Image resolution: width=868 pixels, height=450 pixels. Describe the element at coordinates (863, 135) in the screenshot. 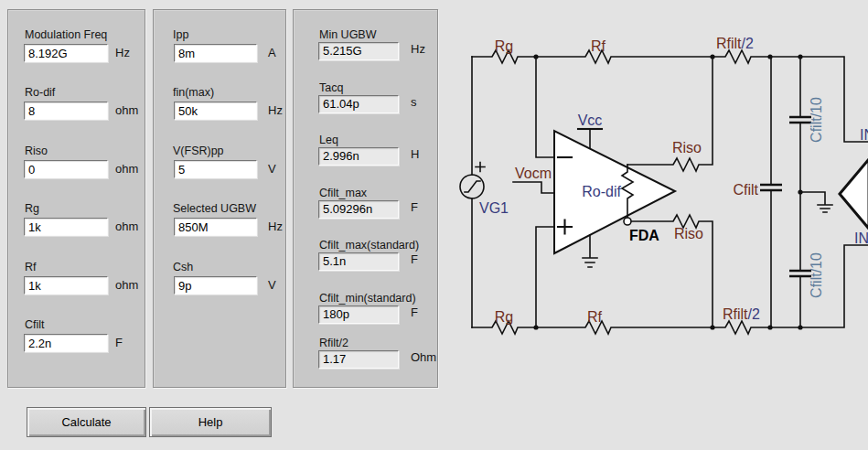

I see `label-in-plus: IN+` at that location.